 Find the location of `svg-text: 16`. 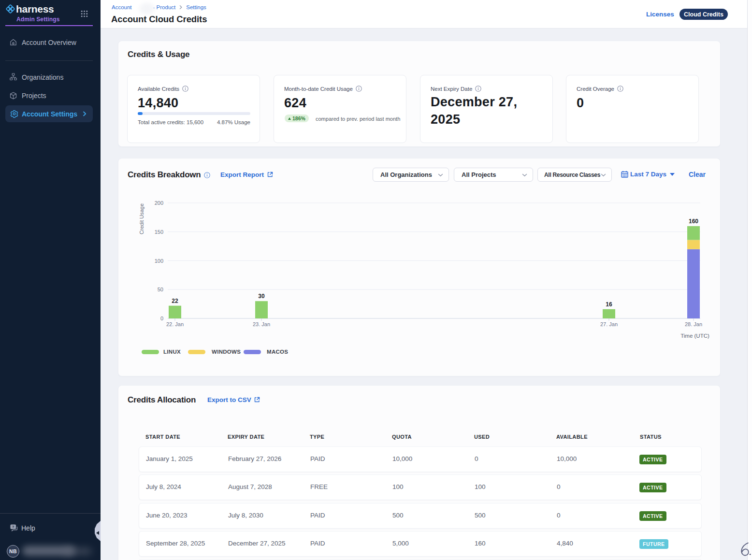

svg-text: 16 is located at coordinates (609, 304).